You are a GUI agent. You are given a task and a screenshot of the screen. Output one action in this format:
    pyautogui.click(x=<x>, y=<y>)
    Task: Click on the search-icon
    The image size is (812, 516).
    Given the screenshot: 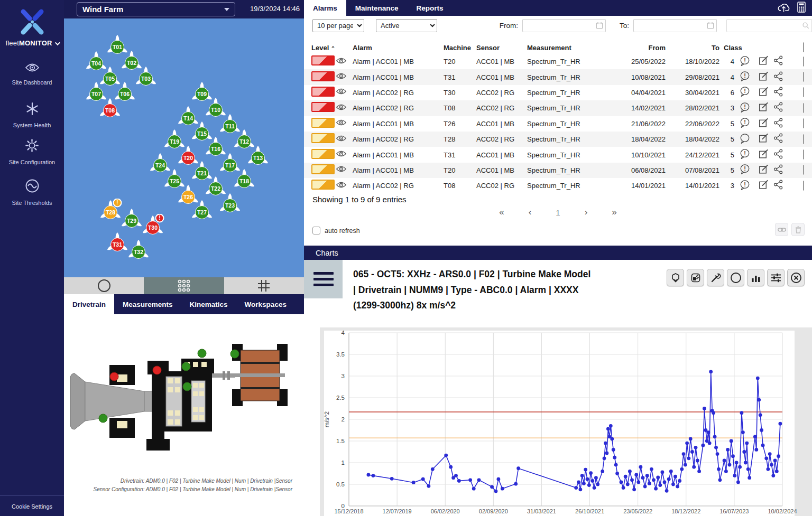 What is the action you would take?
    pyautogui.click(x=806, y=26)
    